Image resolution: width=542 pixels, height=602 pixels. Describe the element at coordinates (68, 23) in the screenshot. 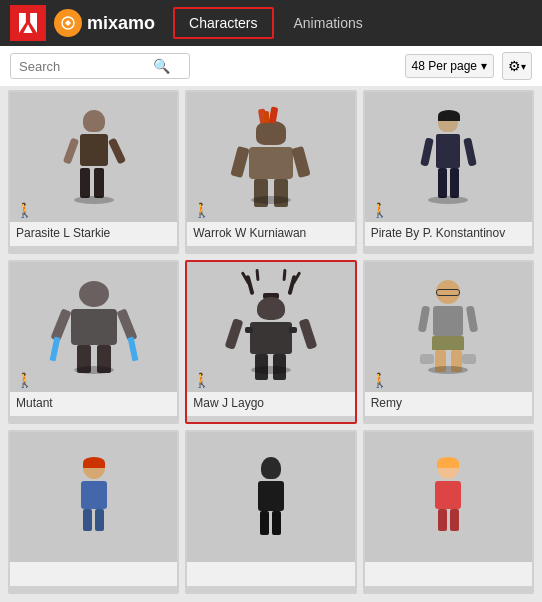

I see `mixamo-icon` at that location.